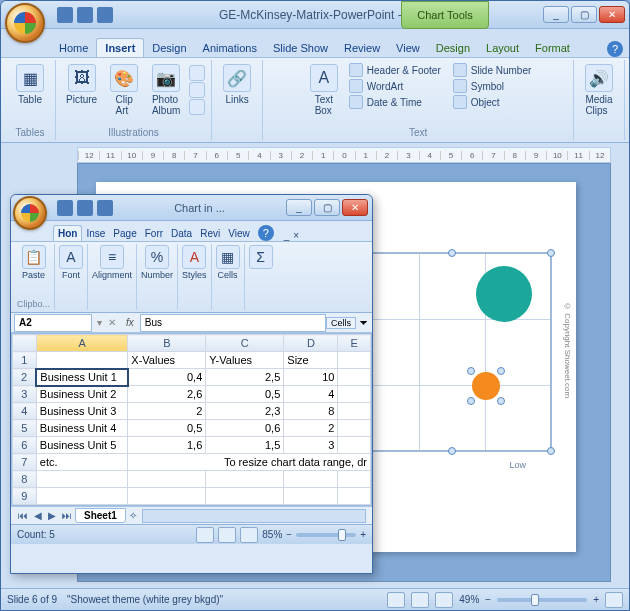 The height and width of the screenshot is (611, 630). I want to click on close-button: ✕, so click(355, 208).